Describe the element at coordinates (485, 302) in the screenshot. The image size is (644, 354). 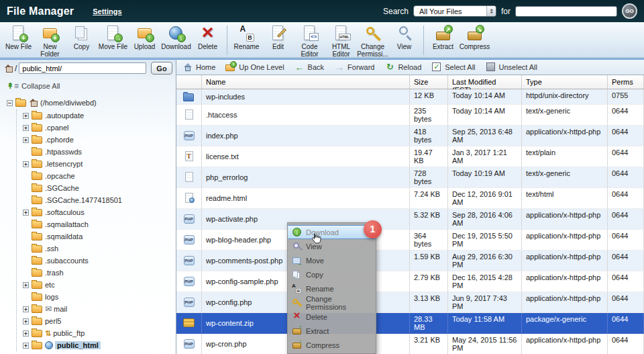
I see `file-modified: Jun 9, 2017 7:43 PM` at that location.